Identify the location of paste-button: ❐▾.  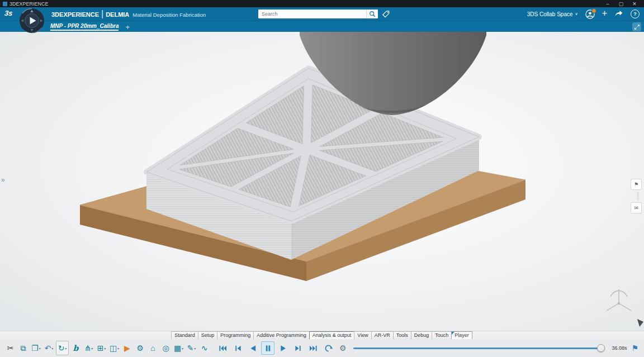
(36, 348).